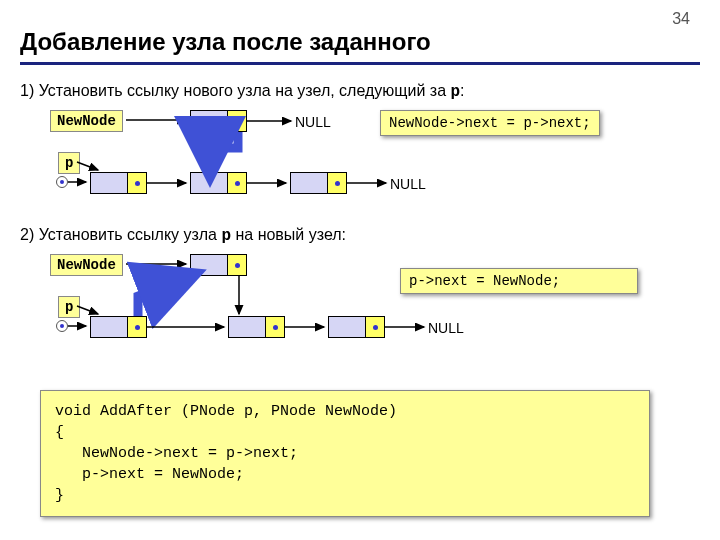 The image size is (720, 540). I want to click on step1-suffix: :, so click(462, 90).